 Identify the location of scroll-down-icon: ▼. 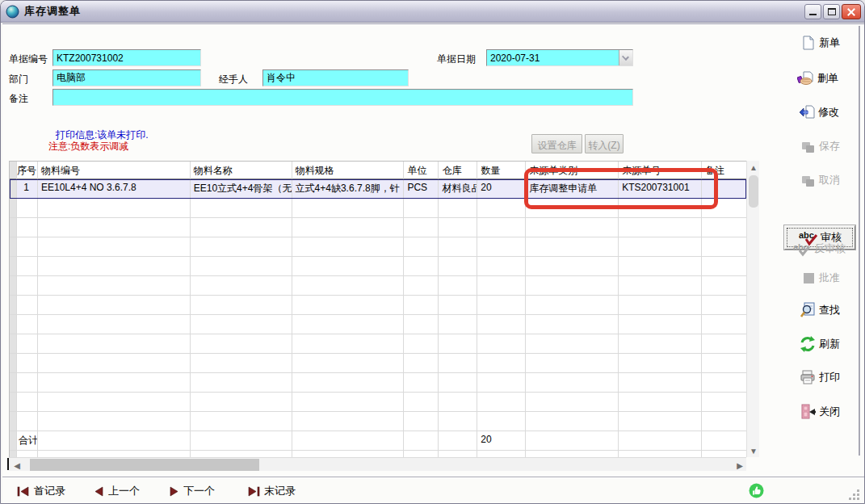
(754, 451).